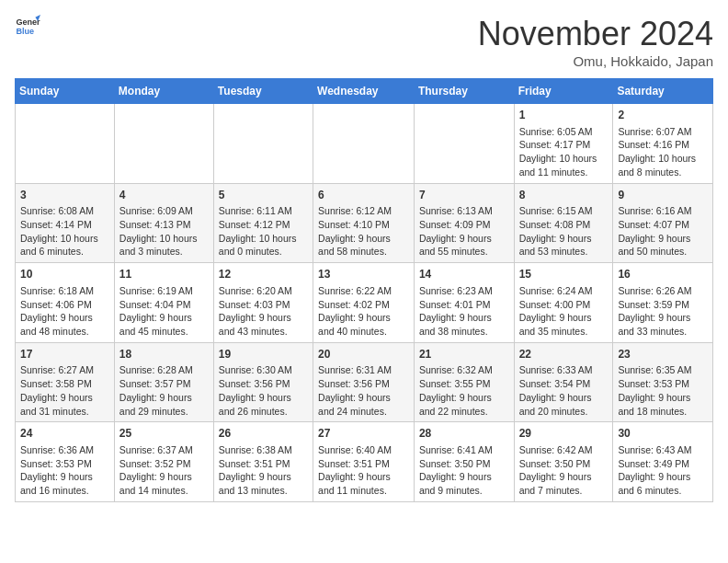  Describe the element at coordinates (65, 462) in the screenshot. I see `calendar-cell: 24Sunrise: 6:36 AM Sunset: 3:53 PM Dayli…` at that location.